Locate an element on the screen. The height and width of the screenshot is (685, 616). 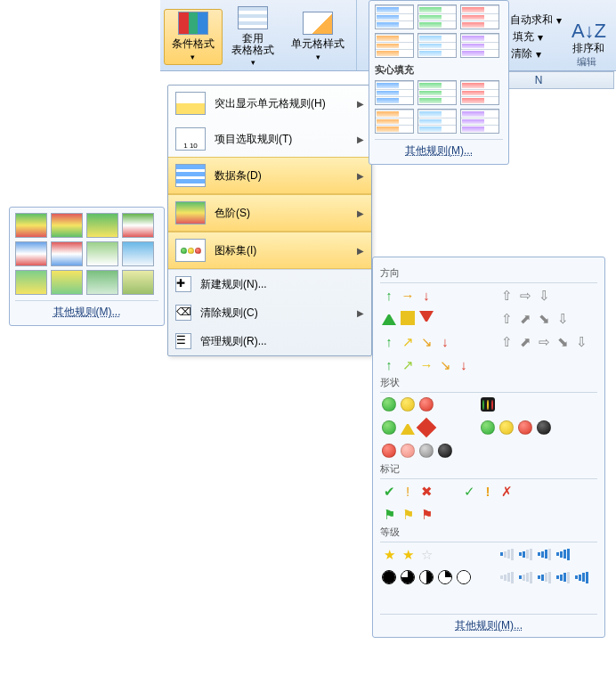
gradient-fill-grid is located at coordinates (439, 31).